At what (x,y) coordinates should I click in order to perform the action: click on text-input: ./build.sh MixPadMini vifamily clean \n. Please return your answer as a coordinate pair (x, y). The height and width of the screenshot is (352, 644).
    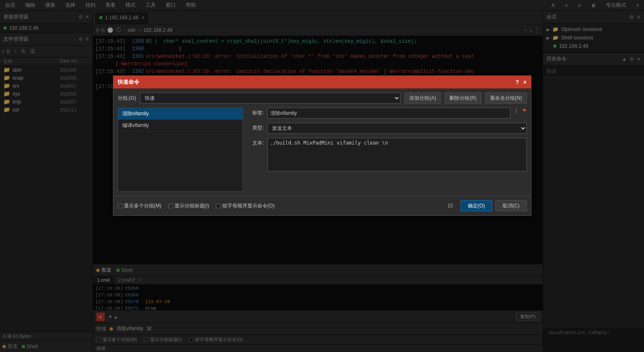
    Looking at the image, I should click on (397, 155).